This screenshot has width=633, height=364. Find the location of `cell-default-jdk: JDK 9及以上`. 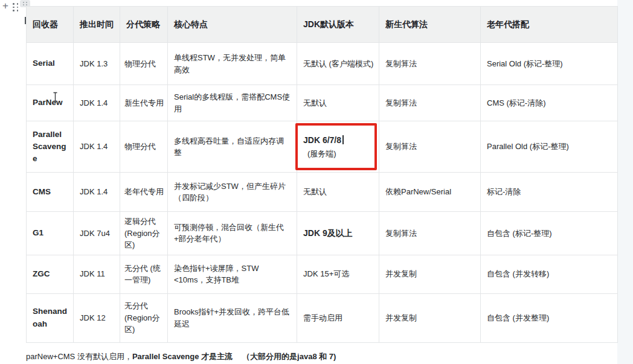

cell-default-jdk: JDK 9及以上 is located at coordinates (338, 234).